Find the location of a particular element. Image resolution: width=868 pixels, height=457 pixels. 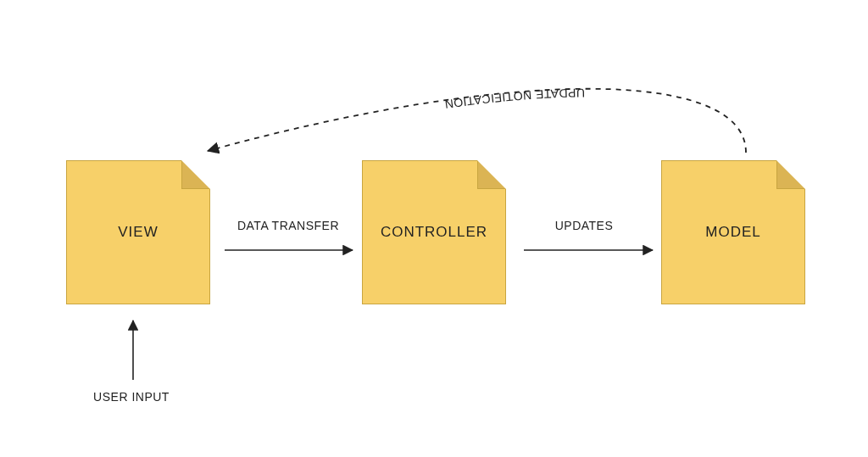

edge-data-transfer-label: DATA TRANSFER is located at coordinates (288, 226).